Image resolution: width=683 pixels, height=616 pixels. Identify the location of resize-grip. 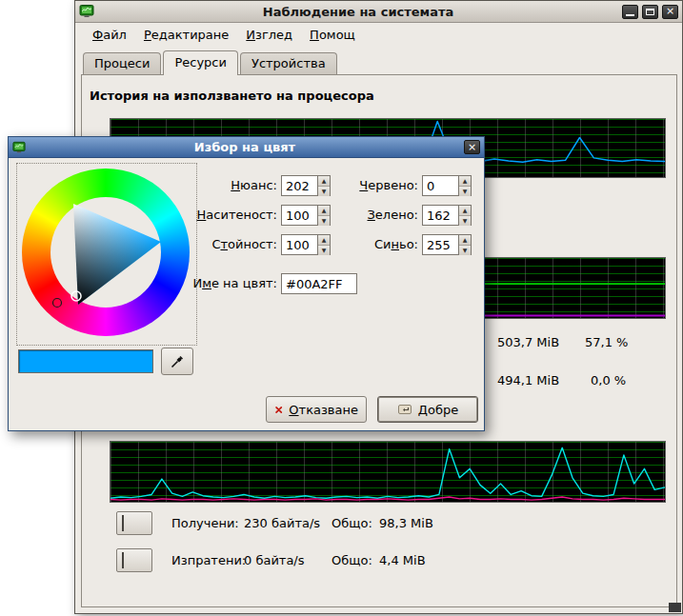
(674, 607).